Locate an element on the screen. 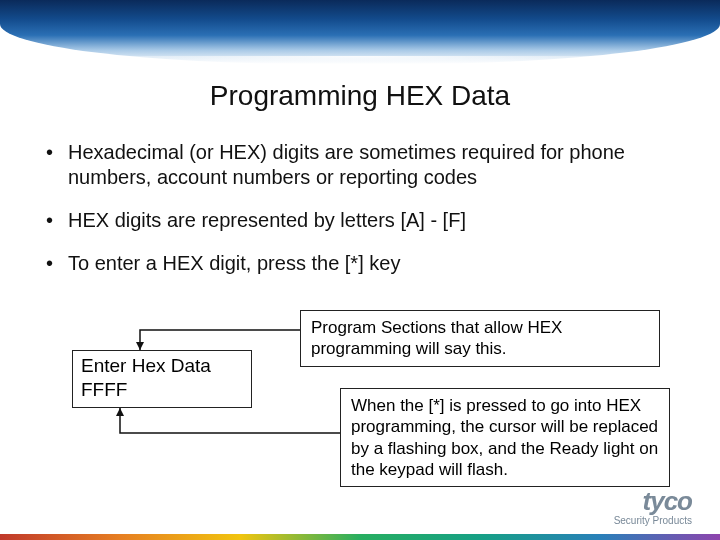 The width and height of the screenshot is (720, 540). bullet-item: To enter a HEX digit, press the [*] key is located at coordinates (360, 264).